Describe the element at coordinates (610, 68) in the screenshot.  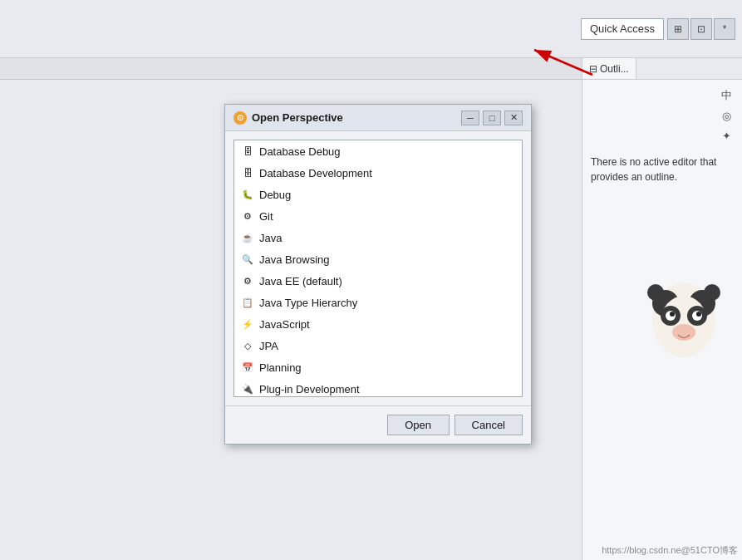
I see `right-panel-tab-outline: ⊟ Outli...` at that location.